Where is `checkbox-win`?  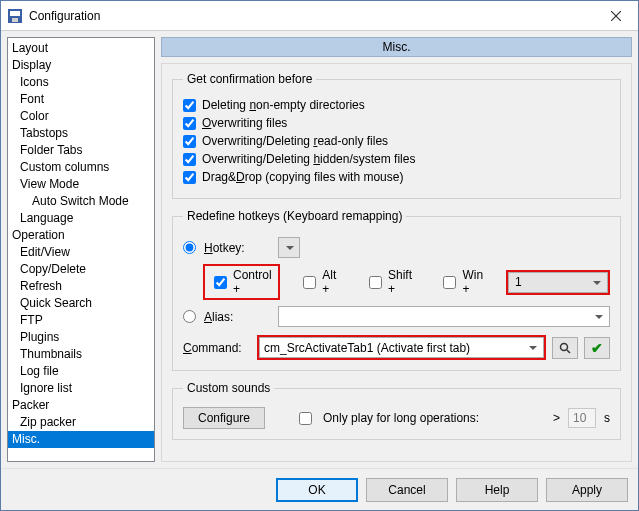 checkbox-win is located at coordinates (450, 282).